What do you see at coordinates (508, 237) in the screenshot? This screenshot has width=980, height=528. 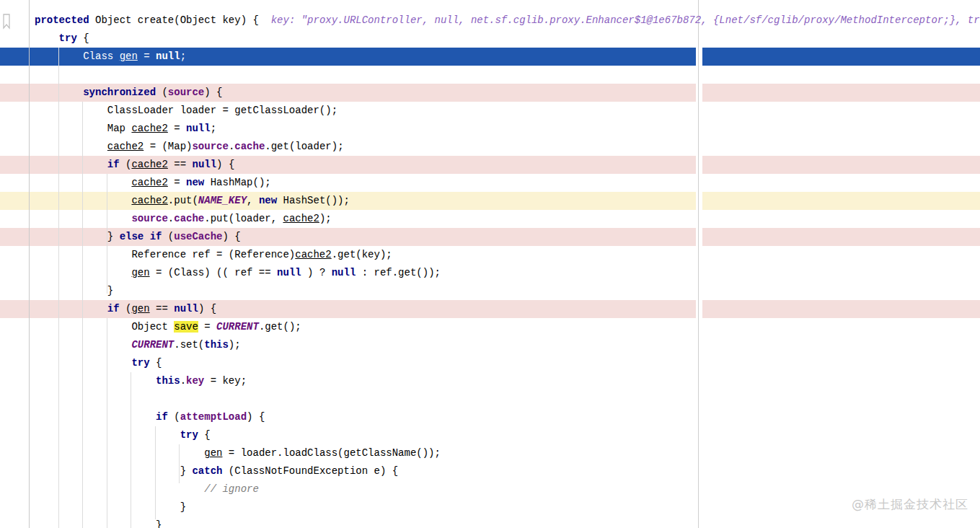 I see `code-line: } else if (useCache) {` at bounding box center [508, 237].